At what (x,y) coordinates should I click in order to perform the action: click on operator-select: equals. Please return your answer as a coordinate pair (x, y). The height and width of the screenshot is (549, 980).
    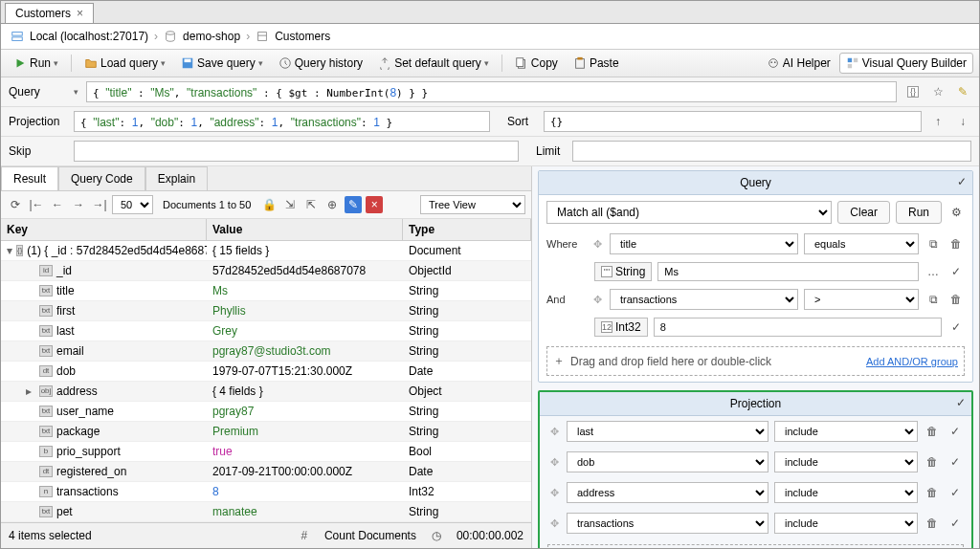
    Looking at the image, I should click on (861, 244).